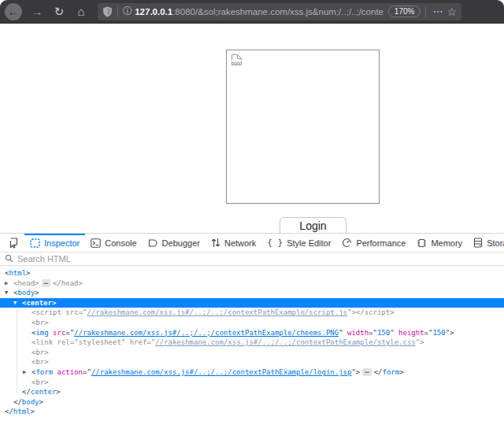  Describe the element at coordinates (252, 304) in the screenshot. I see `tree-row: ▼<center>` at that location.